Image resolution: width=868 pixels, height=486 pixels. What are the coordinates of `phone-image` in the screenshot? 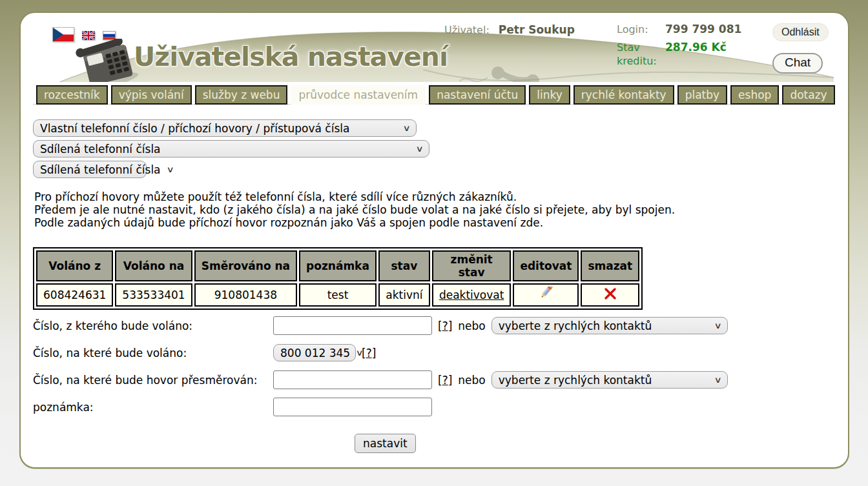 It's located at (108, 61).